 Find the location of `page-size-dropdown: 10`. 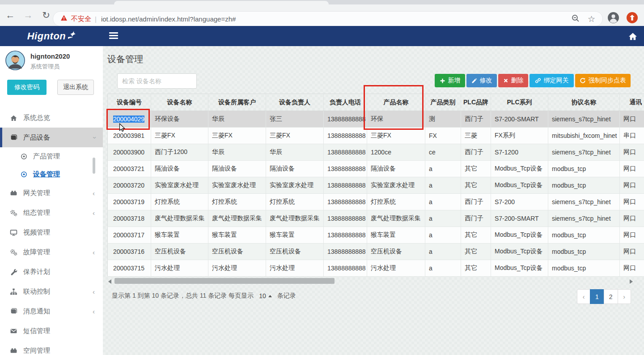

page-size-dropdown: 10 is located at coordinates (266, 296).